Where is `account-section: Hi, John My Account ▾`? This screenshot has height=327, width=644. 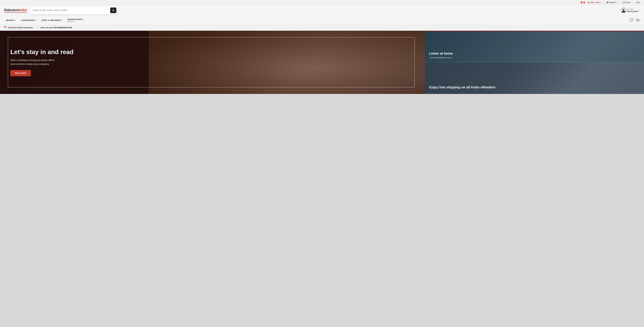 account-section: Hi, John My Account ▾ is located at coordinates (630, 10).